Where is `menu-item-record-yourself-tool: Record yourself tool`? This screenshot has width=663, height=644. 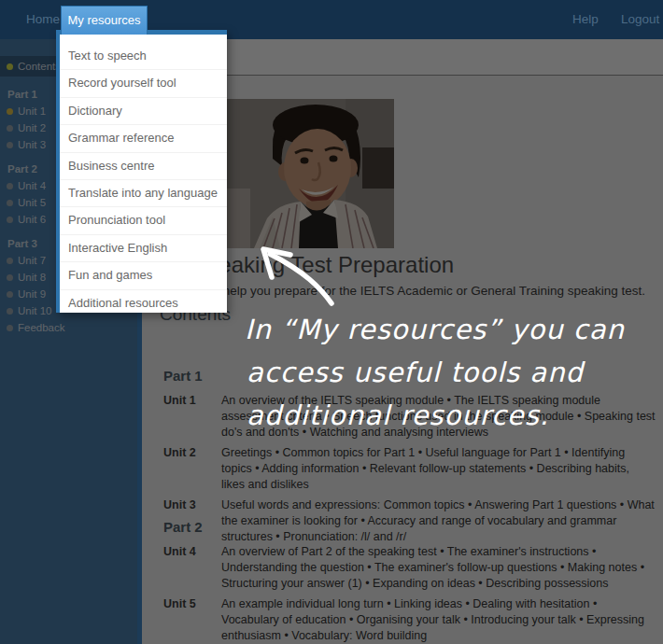
menu-item-record-yourself-tool: Record yourself tool is located at coordinates (144, 84).